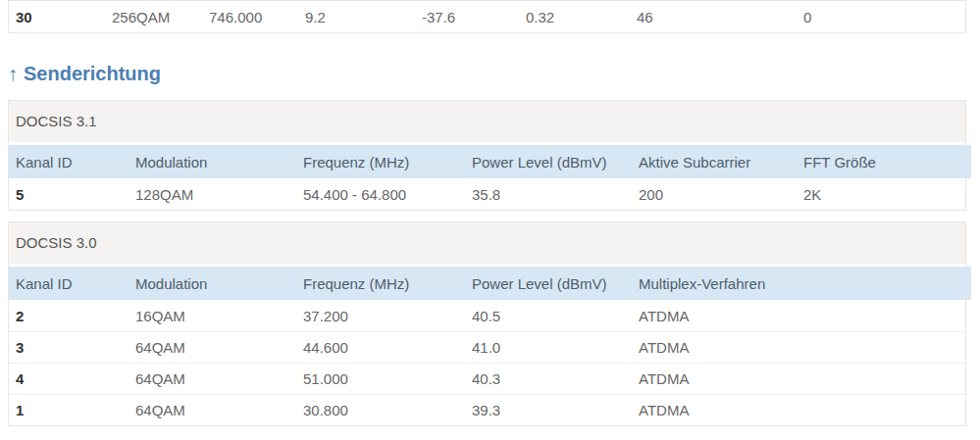  What do you see at coordinates (57, 18) in the screenshot?
I see `table-cell: 30` at bounding box center [57, 18].